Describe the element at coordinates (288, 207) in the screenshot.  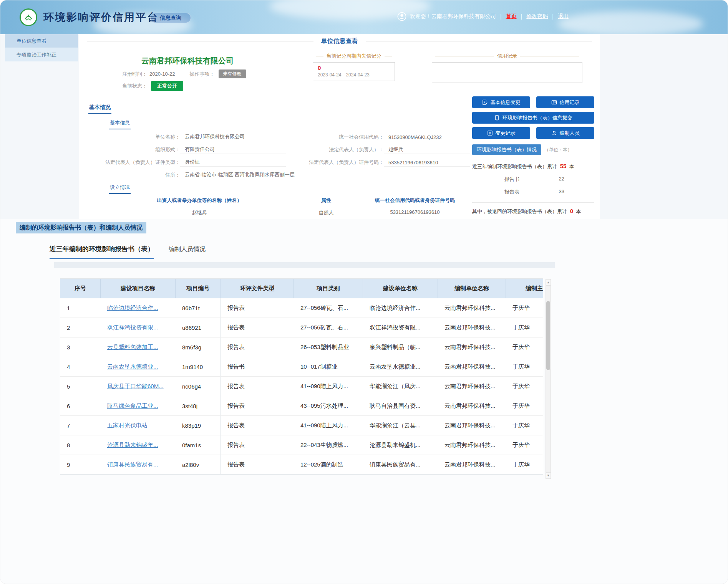
I see `establishment-table: 出资人或者举办单位等的名称（姓名） 属性 统一社会信用代码或者身份证件号码 赵继…` at that location.